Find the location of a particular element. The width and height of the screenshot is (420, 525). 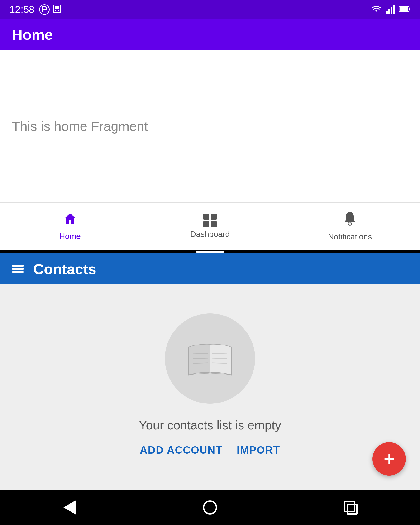

home-fragment-text: This is home Fragment is located at coordinates (80, 126).